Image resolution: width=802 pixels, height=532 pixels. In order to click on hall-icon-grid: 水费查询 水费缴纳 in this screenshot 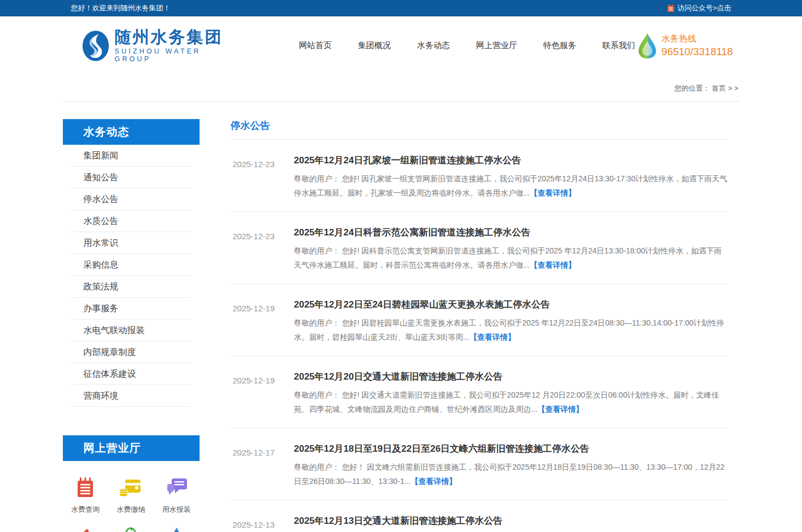, I will do `click(131, 495)`.